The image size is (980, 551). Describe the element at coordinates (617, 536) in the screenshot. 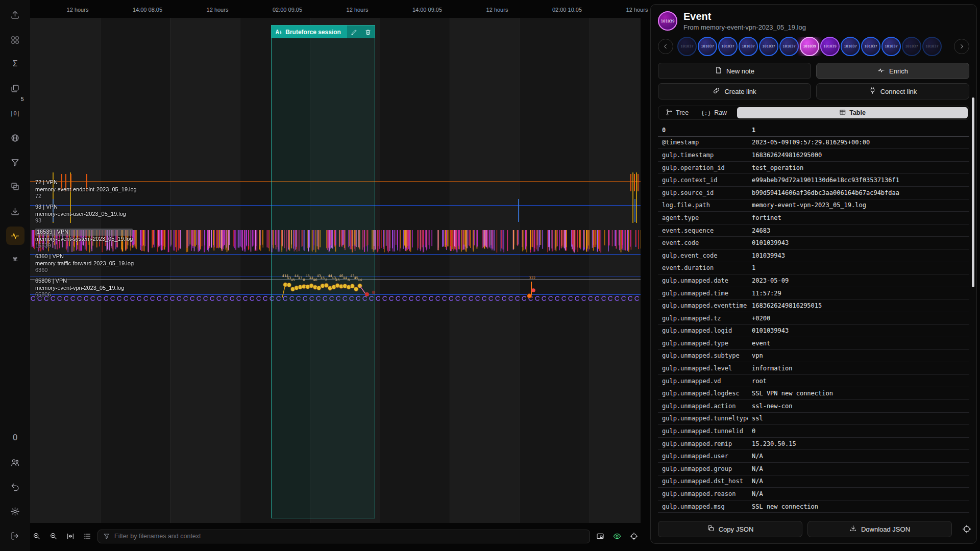

I see `visibility-eye-icon` at that location.